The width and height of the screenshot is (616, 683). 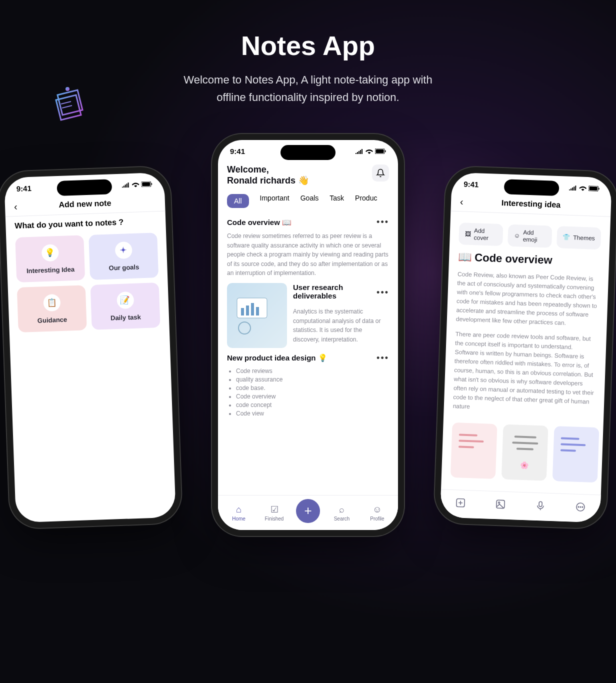 What do you see at coordinates (274, 510) in the screenshot?
I see `check-clipboard-icon: ☑` at bounding box center [274, 510].